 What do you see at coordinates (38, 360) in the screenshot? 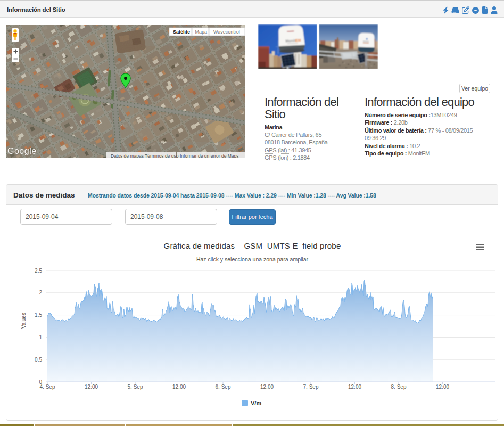
I see `svg-text: 0.5` at bounding box center [38, 360].